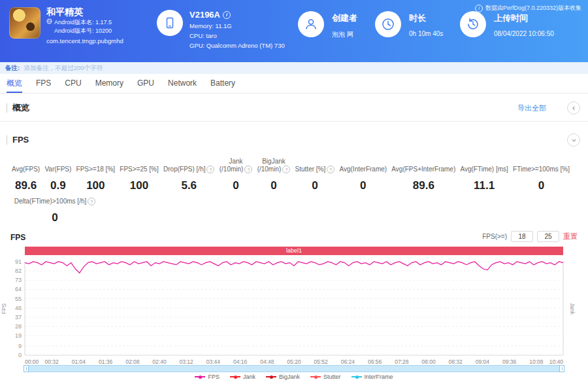 This screenshot has width=588, height=384. I want to click on fps-threshold-controls: FPS(>=) 重置, so click(530, 237).